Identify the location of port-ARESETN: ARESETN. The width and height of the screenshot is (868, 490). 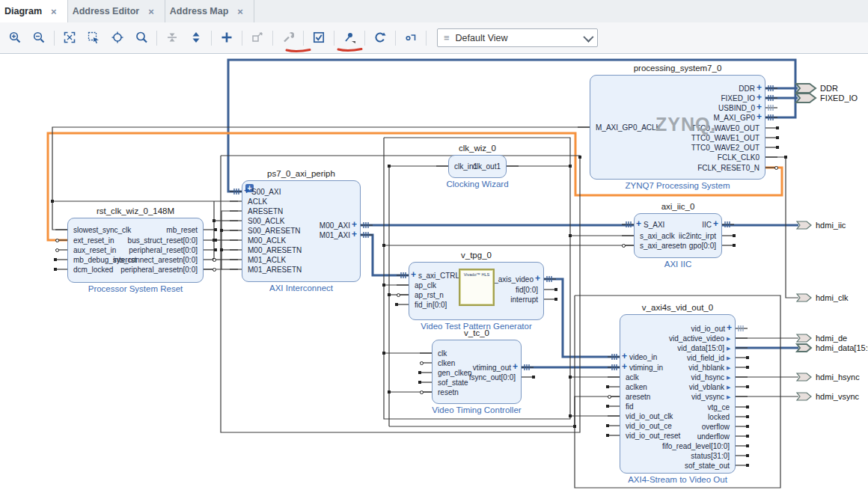
(265, 211).